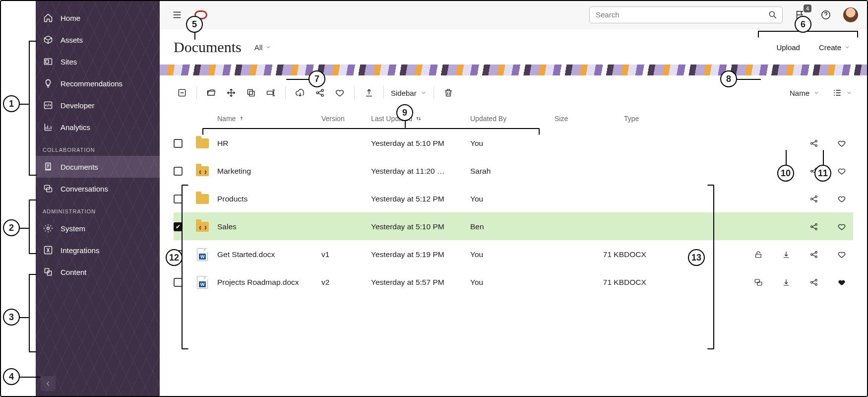 Image resolution: width=868 pixels, height=397 pixels. Describe the element at coordinates (269, 119) in the screenshot. I see `col-name: Name` at that location.